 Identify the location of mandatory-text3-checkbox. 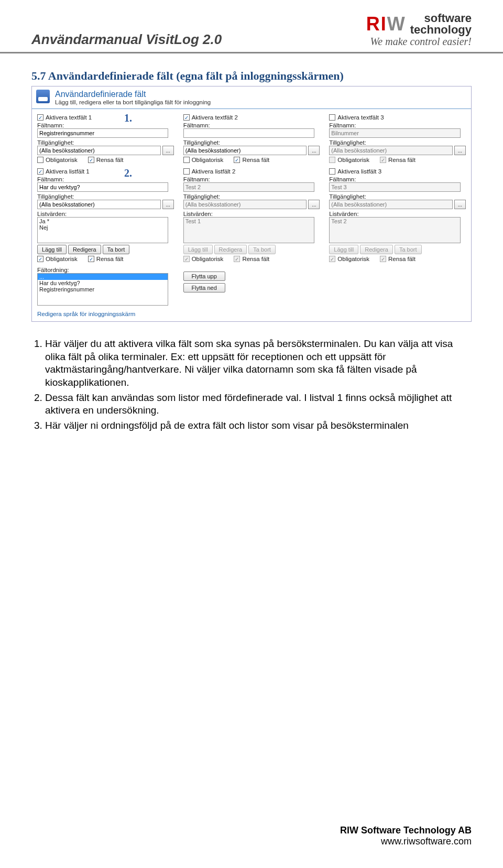
(332, 160).